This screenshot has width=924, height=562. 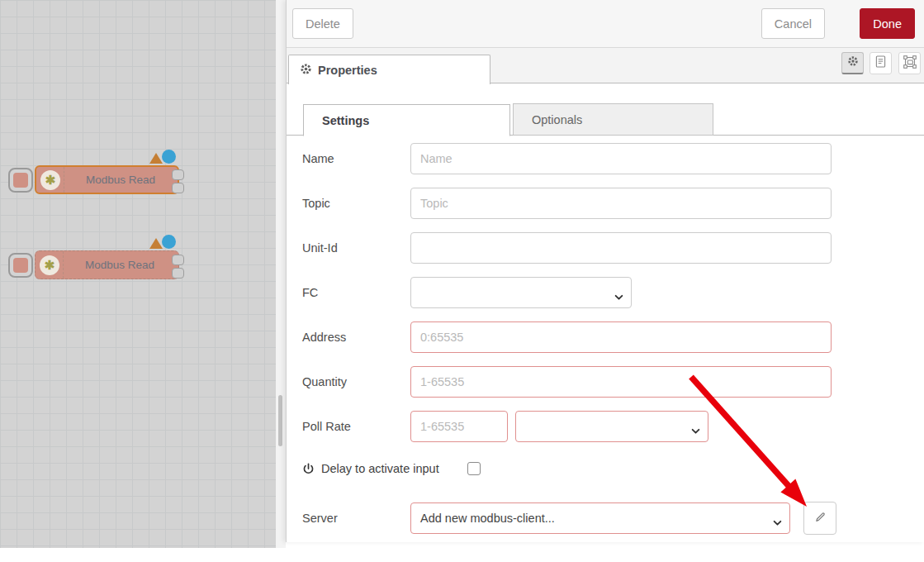 I want to click on properties-header-row: Properties, so click(x=605, y=66).